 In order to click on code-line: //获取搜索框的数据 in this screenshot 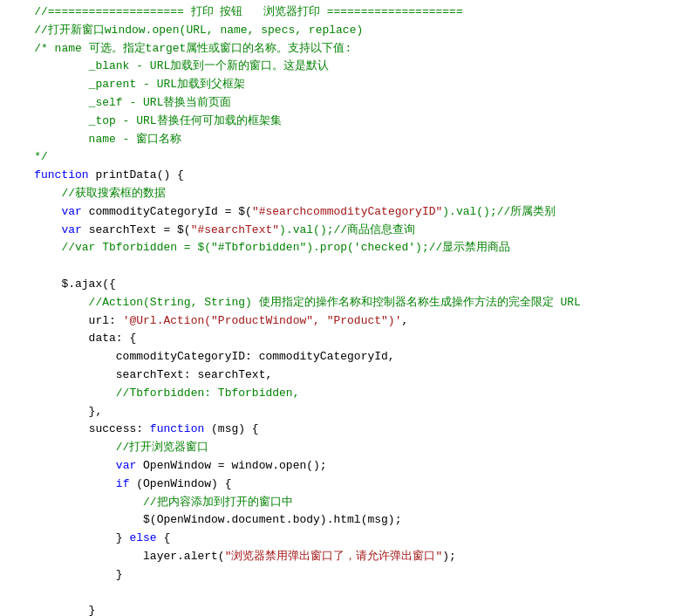, I will do `click(341, 194)`.